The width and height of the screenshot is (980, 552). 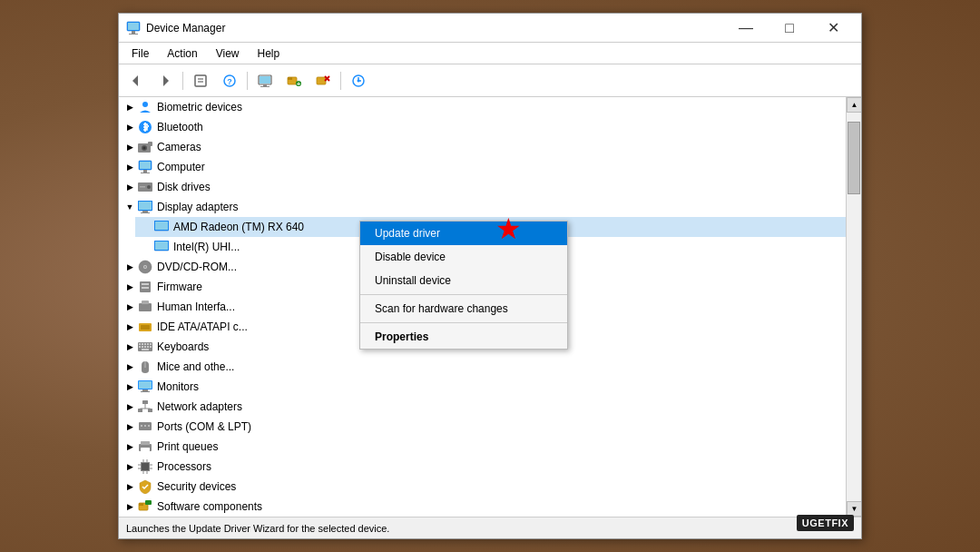 I want to click on expand-monitors: ▶, so click(x=130, y=387).